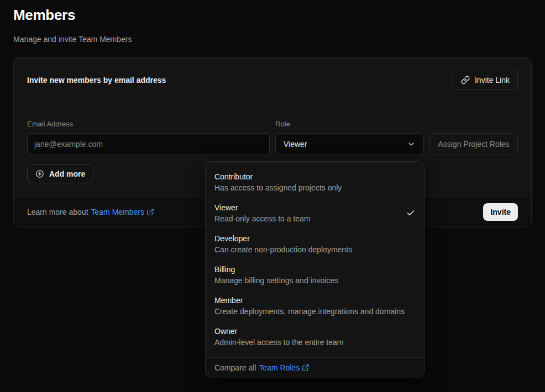 The height and width of the screenshot is (392, 545). I want to click on role-option-name: Owner, so click(315, 331).